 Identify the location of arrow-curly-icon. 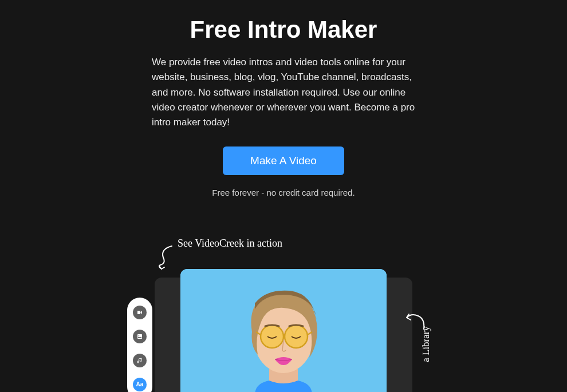
(166, 258).